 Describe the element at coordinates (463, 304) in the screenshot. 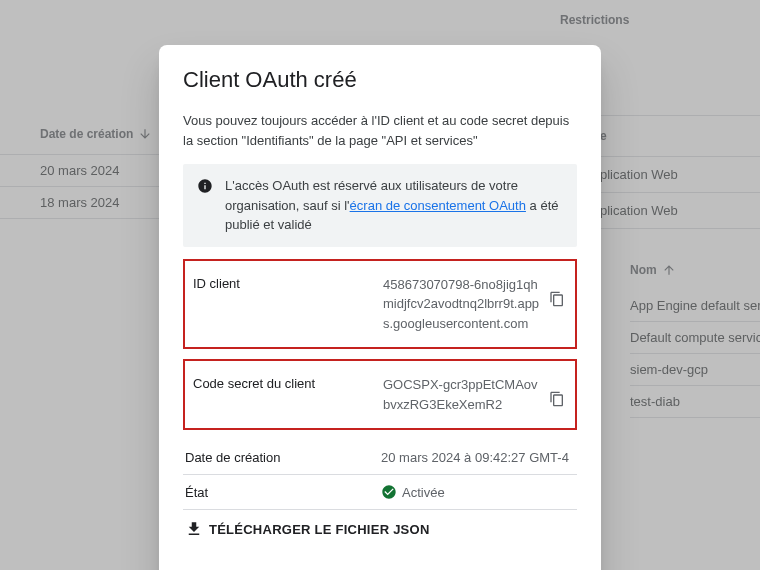

I see `client-id-value: 458673070798-6no8jig1qhmidjfcv2avodtnq2l…` at that location.